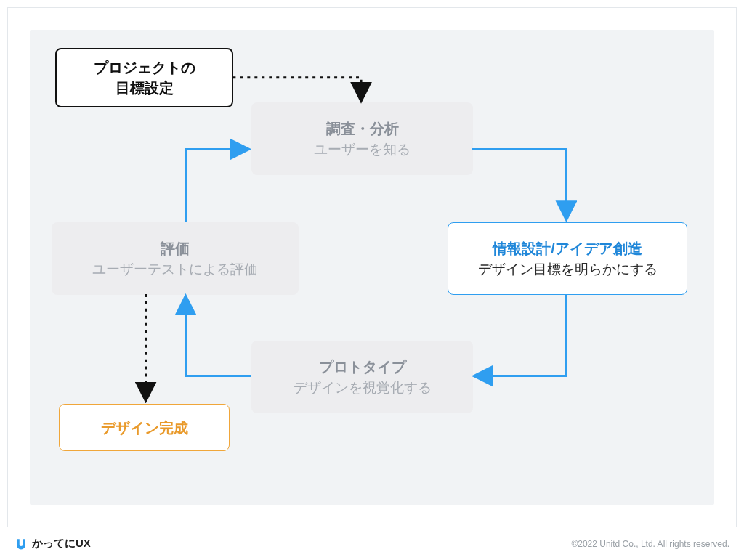  Describe the element at coordinates (567, 248) in the screenshot. I see `node-ia-title: 情報設計/アイデア創造` at that location.